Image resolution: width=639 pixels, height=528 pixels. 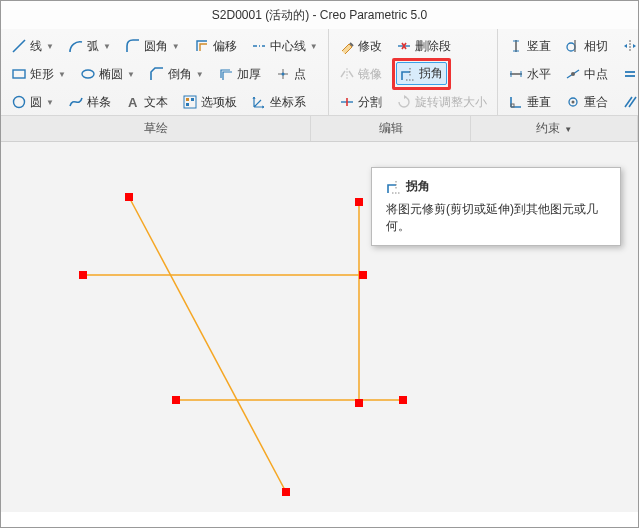 I want to click on delete-seg-label: 删除段, so click(x=433, y=46).